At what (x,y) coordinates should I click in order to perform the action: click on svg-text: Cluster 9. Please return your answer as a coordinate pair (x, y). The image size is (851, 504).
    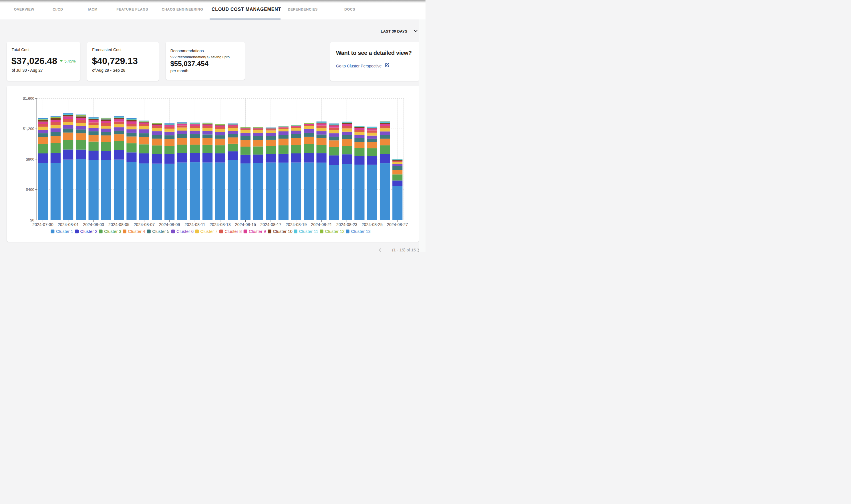
    Looking at the image, I should click on (257, 231).